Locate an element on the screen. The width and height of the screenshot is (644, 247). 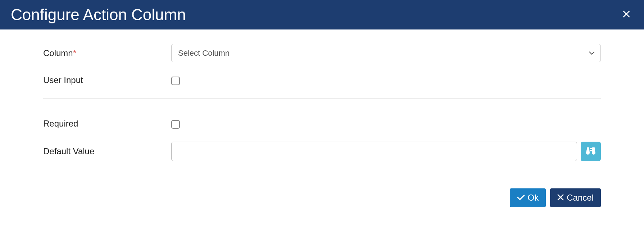
required-label: Required is located at coordinates (107, 124).